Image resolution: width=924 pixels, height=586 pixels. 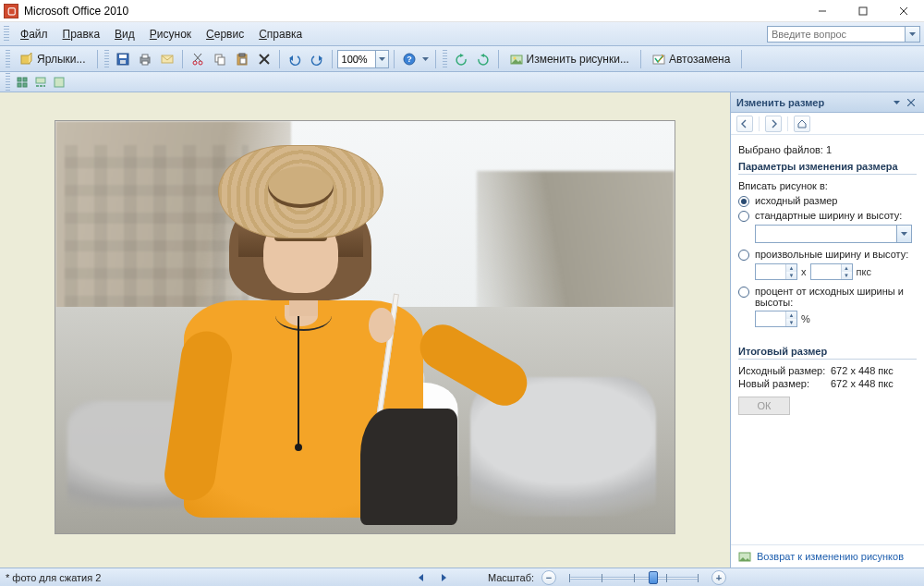 What do you see at coordinates (569, 59) in the screenshot?
I see `edit-pictures-button: Изменить рисунки...` at bounding box center [569, 59].